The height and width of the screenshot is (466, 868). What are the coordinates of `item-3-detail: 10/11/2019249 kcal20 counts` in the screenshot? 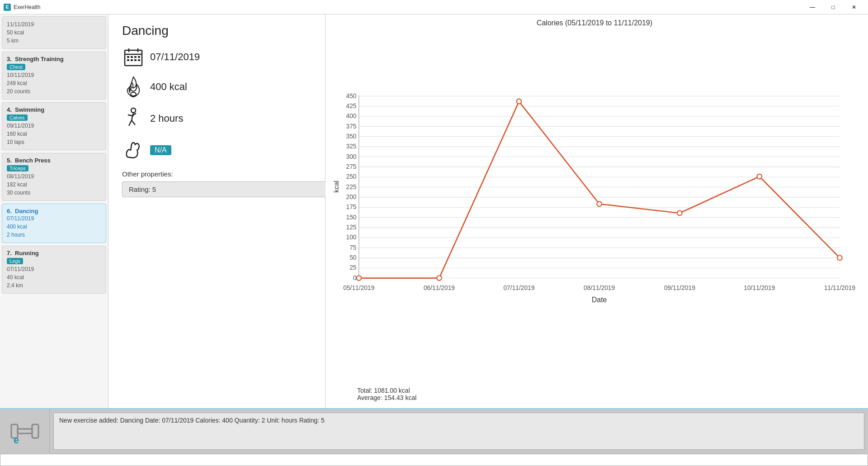 It's located at (54, 83).